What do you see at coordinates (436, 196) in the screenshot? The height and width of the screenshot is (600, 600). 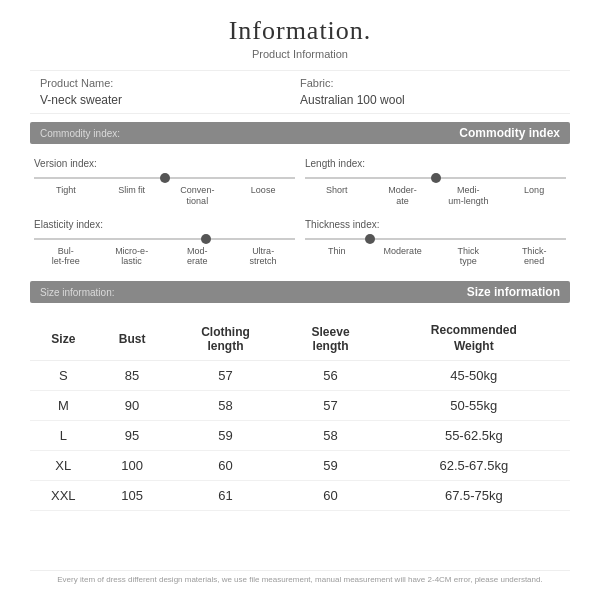 I see `length-options: Short Moder-ate Medi-um-length Long` at bounding box center [436, 196].